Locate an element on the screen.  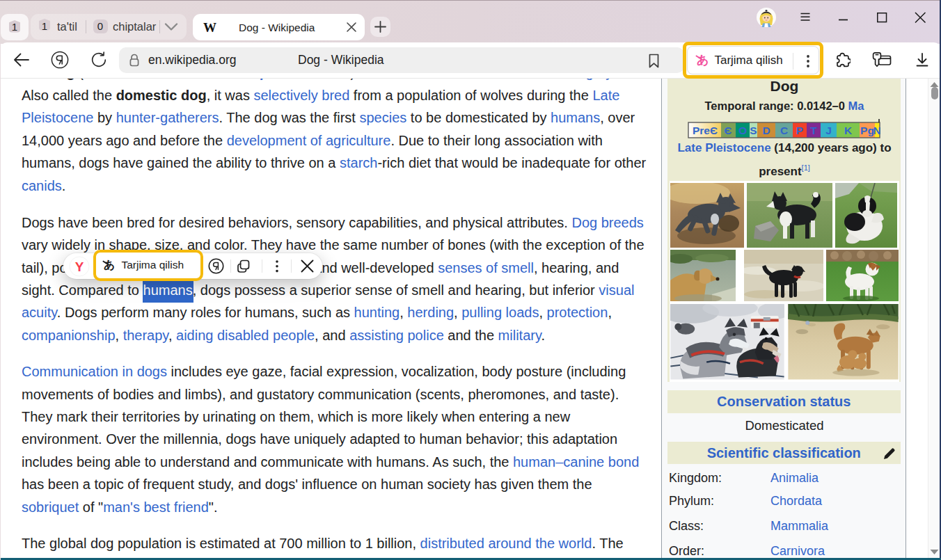
svg-text: S is located at coordinates (753, 131).